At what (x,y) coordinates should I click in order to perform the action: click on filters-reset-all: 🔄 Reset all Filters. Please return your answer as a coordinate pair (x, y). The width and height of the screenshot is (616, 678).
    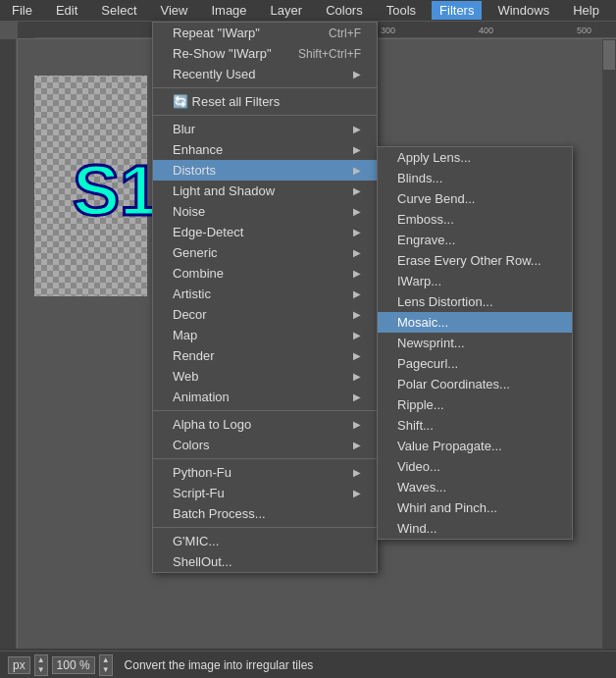
    Looking at the image, I should click on (265, 102).